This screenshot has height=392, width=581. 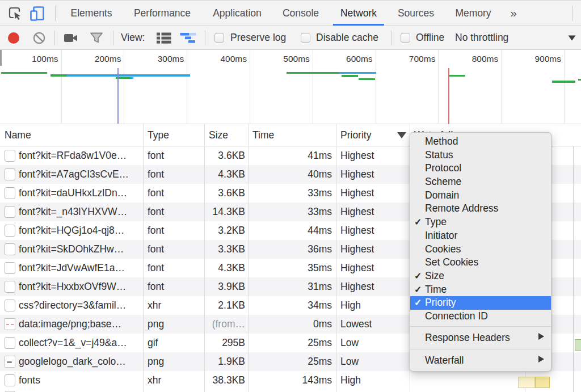 I want to click on offline-checkbox, so click(x=405, y=37).